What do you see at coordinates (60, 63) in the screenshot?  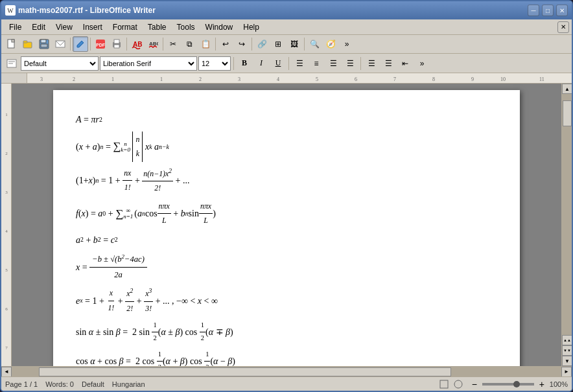 I see `style-select: Default` at bounding box center [60, 63].